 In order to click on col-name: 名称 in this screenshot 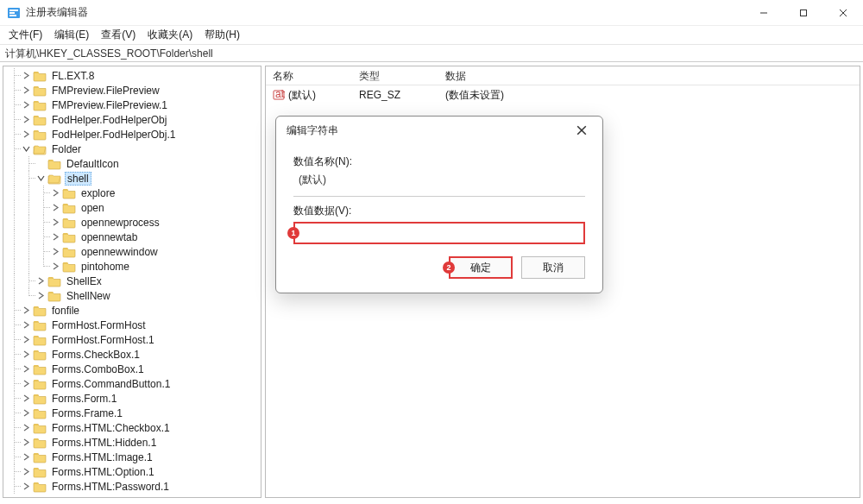, I will do `click(309, 76)`.